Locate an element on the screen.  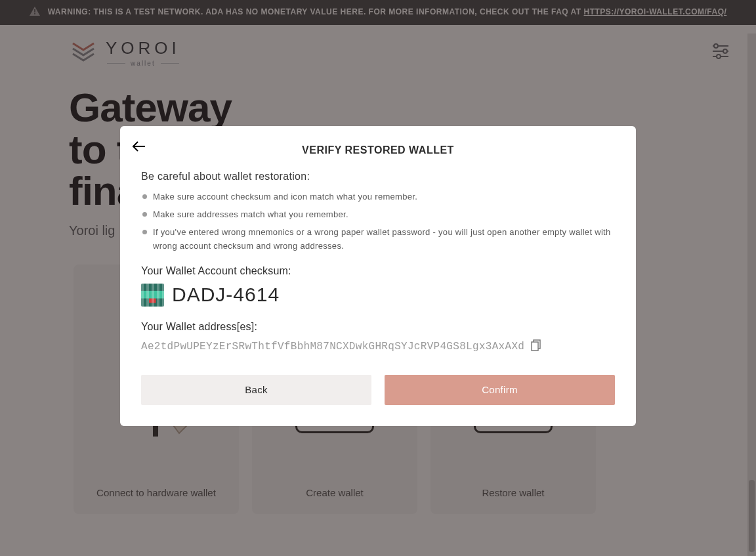
caution-bullets: Make sure account checksum and icon matc… is located at coordinates (378, 222).